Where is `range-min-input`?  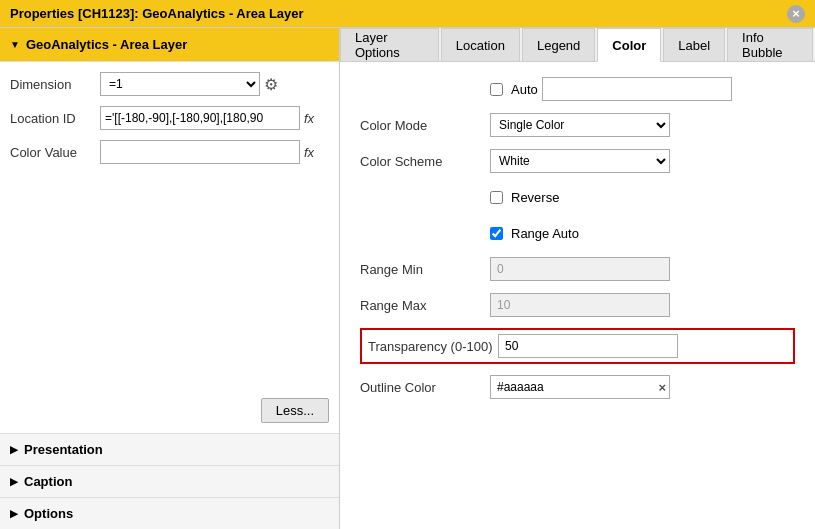
range-min-input is located at coordinates (580, 269).